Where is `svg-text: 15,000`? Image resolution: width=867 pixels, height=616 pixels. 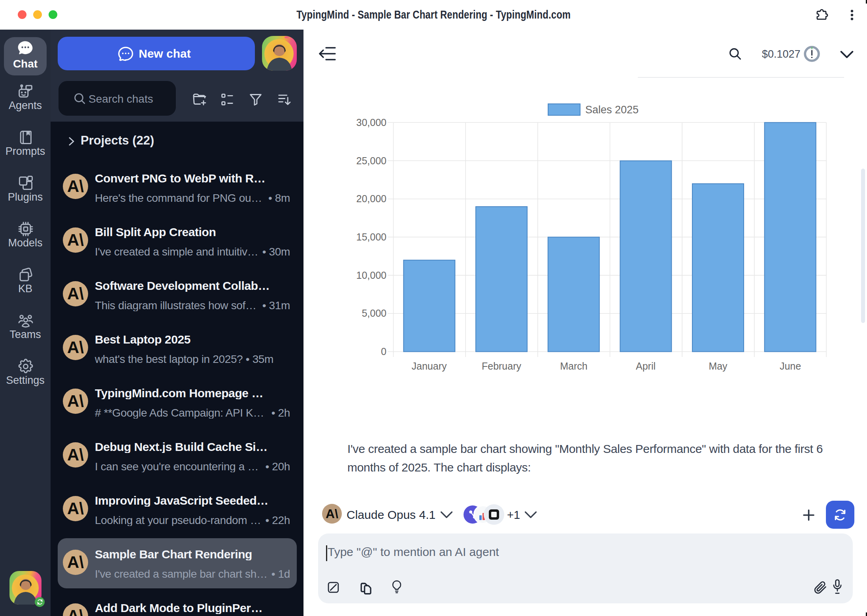 svg-text: 15,000 is located at coordinates (371, 237).